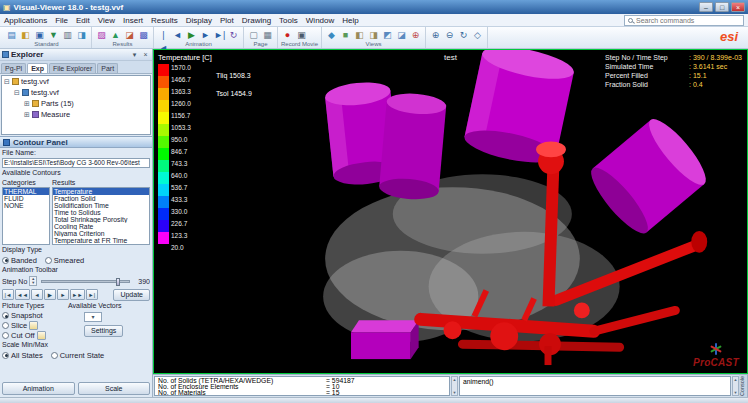 The image size is (748, 403). I want to click on import-icon: ▼, so click(54, 34).